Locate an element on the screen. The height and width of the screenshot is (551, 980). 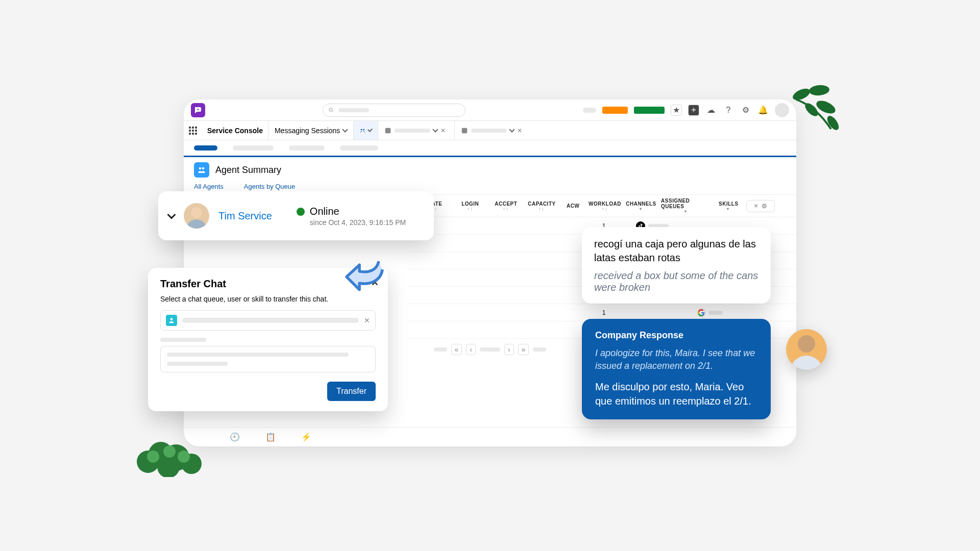
workspace-tabs: Service Console Messaging Sessions ✕ ✕ is located at coordinates (490, 131).